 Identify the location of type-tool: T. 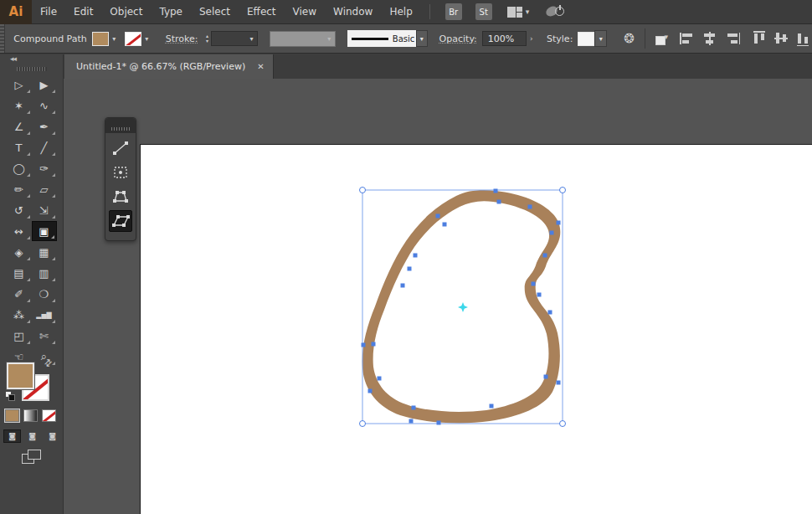
(19, 147).